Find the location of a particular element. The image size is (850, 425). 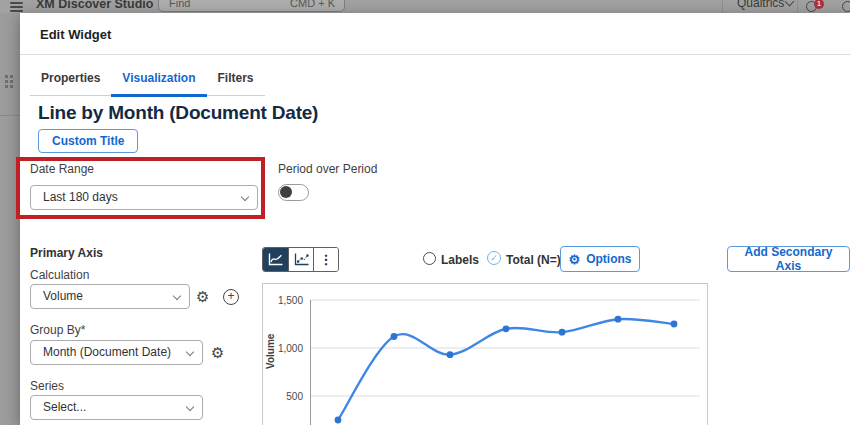

labels-radio is located at coordinates (430, 258).